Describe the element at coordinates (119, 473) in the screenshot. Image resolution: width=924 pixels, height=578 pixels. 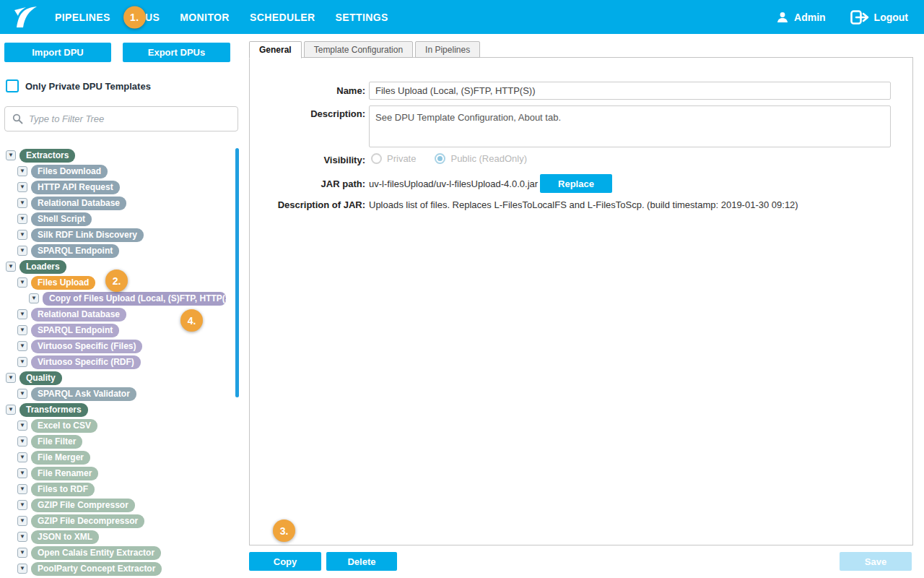
I see `tree-item-file-renamer: ▼File Renamer` at that location.